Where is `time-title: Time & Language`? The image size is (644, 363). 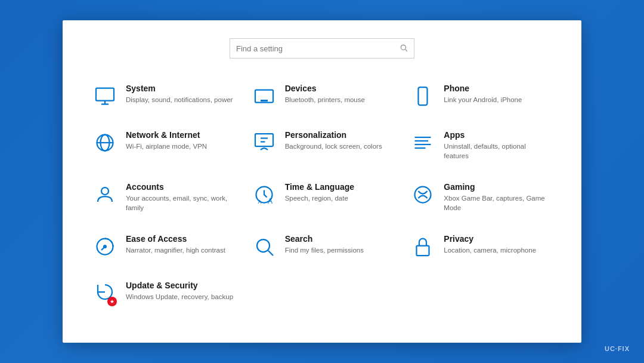 time-title: Time & Language is located at coordinates (339, 187).